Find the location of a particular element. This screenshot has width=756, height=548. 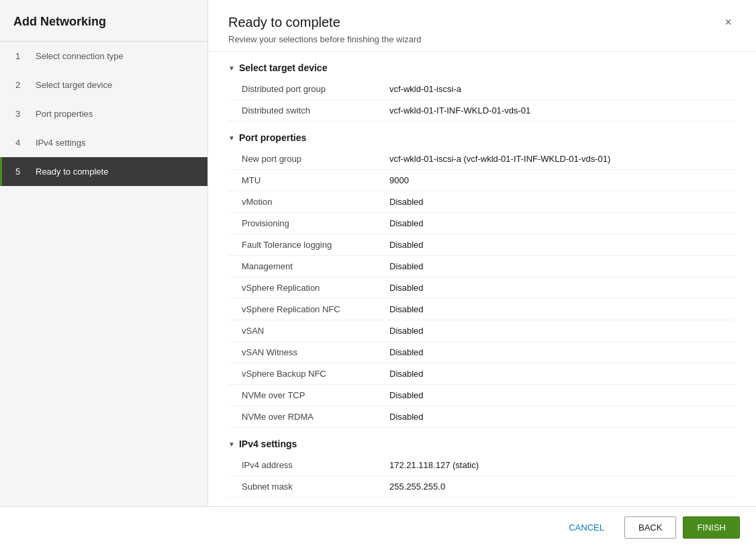

sidebar-step-0: 1 Select connection type is located at coordinates (103, 56).